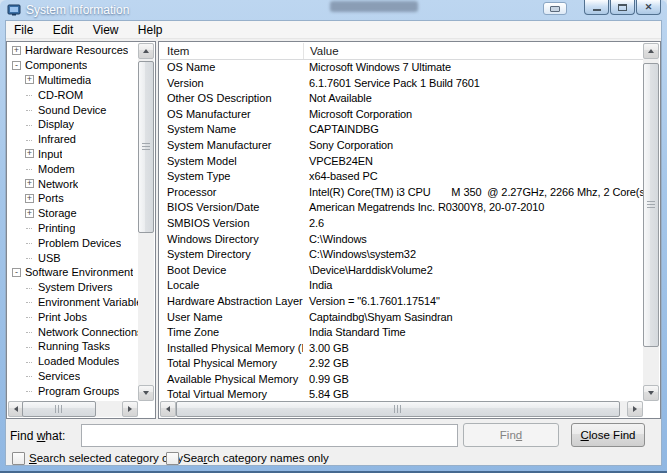 Image resolution: width=667 pixels, height=473 pixels. I want to click on table-row: System Model VPCEB24EN, so click(402, 162).